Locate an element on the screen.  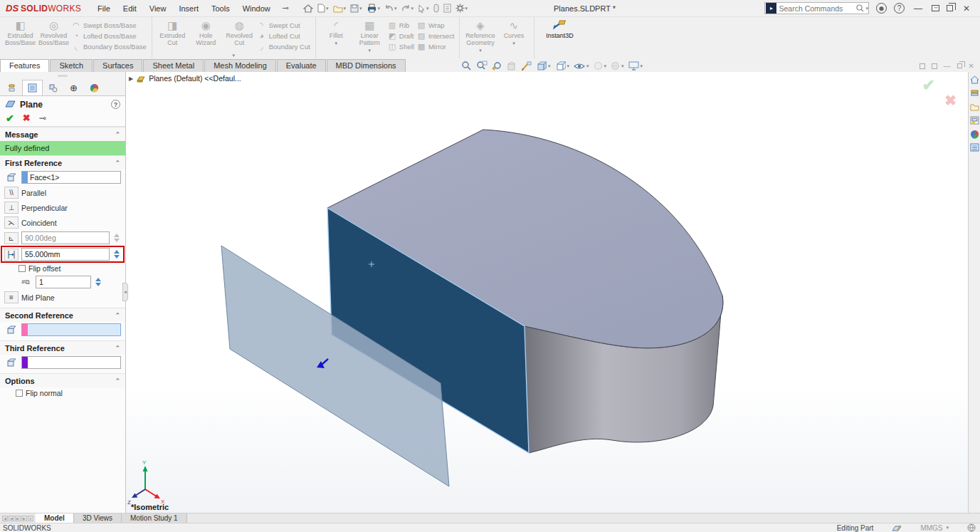
feature-tree-flyout: ▶ Planes (Default) <<Defaul... is located at coordinates (185, 78).